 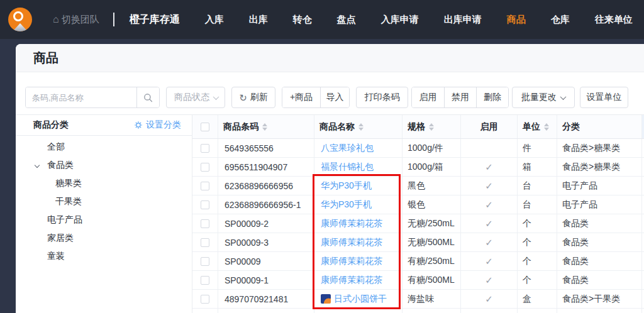 What do you see at coordinates (400, 20) in the screenshot?
I see `nav-item: 入库申请` at bounding box center [400, 20].